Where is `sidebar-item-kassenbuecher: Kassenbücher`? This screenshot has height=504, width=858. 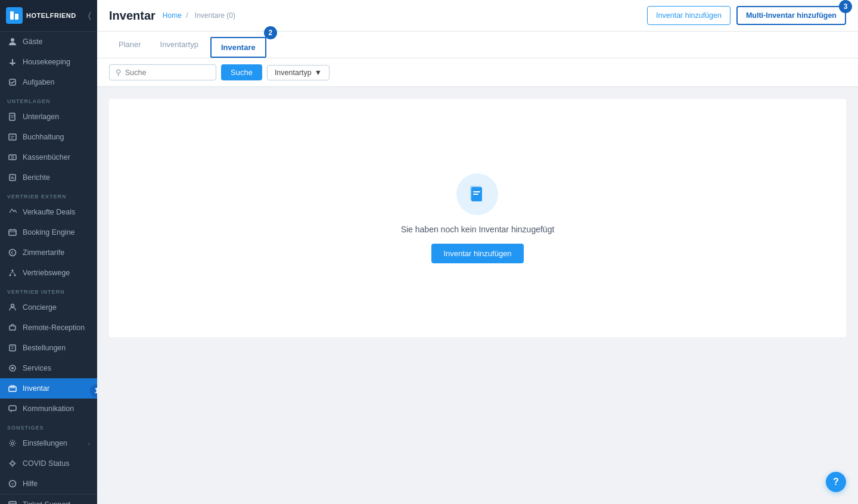
sidebar-item-kassenbuecher: Kassenbücher is located at coordinates (49, 157).